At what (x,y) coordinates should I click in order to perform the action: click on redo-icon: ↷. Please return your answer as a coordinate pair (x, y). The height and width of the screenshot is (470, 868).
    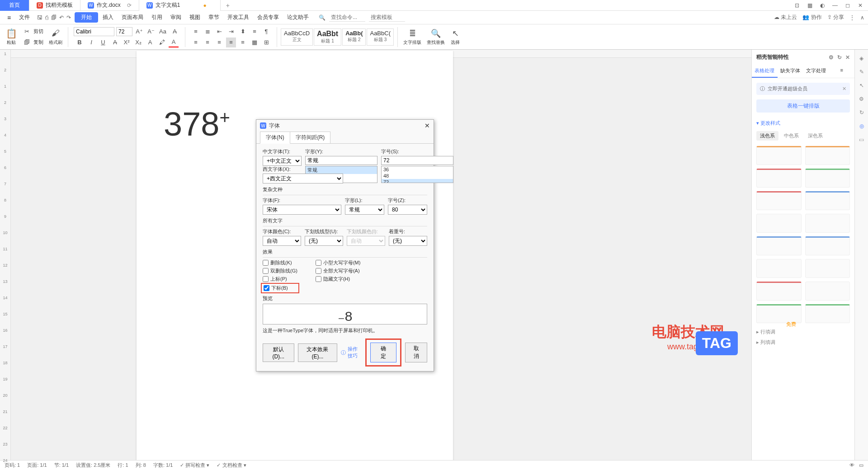
    Looking at the image, I should click on (69, 18).